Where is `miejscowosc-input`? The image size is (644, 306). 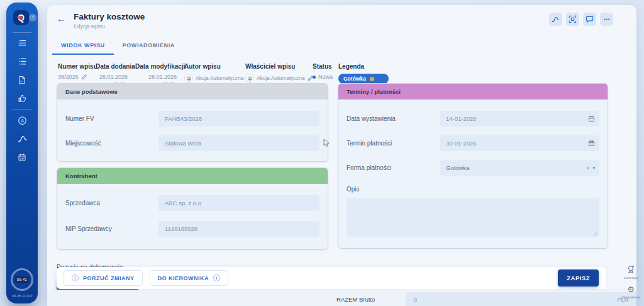 miejscowosc-input is located at coordinates (239, 144).